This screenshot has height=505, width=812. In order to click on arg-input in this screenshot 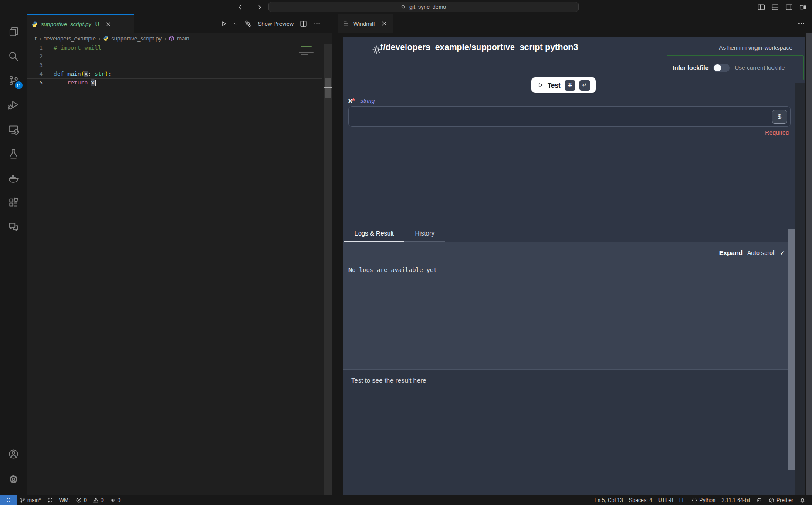, I will do `click(570, 117)`.